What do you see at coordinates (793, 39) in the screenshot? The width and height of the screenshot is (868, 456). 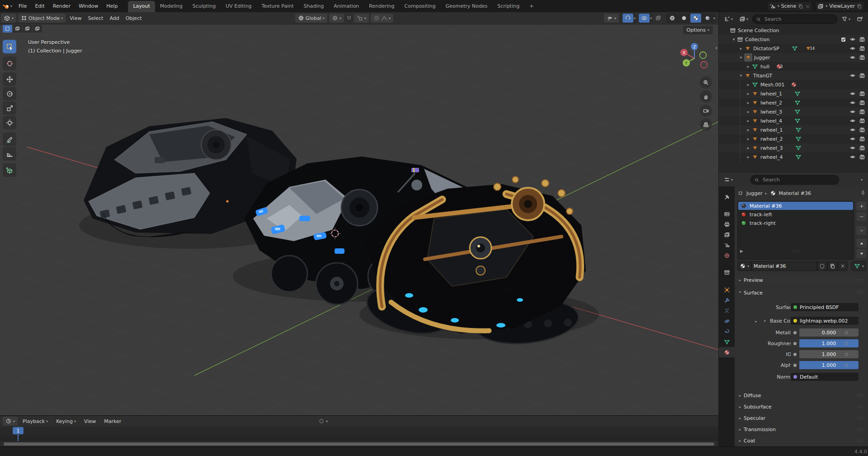 I see `outliner-row-collection: ▾Collection` at bounding box center [793, 39].